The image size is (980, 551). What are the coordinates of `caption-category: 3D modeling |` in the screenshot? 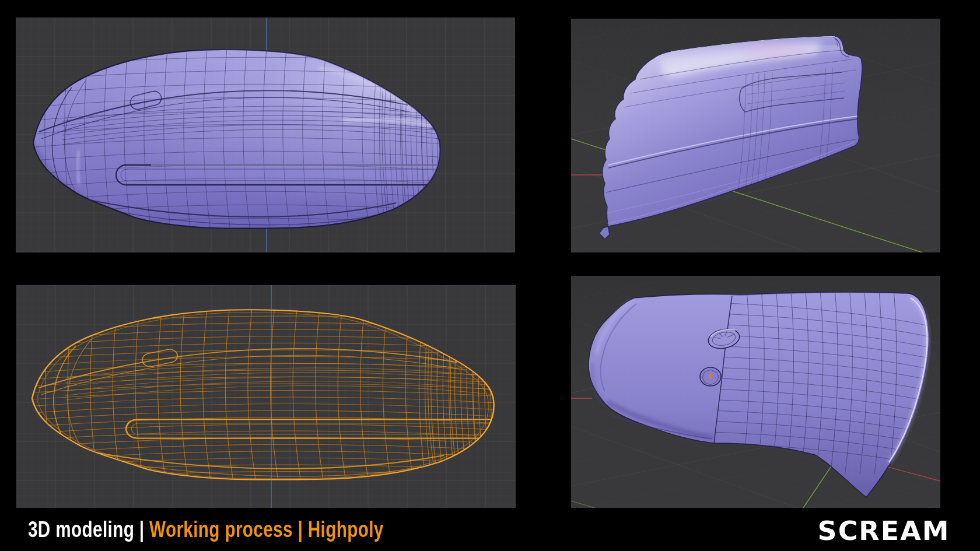 It's located at (89, 529).